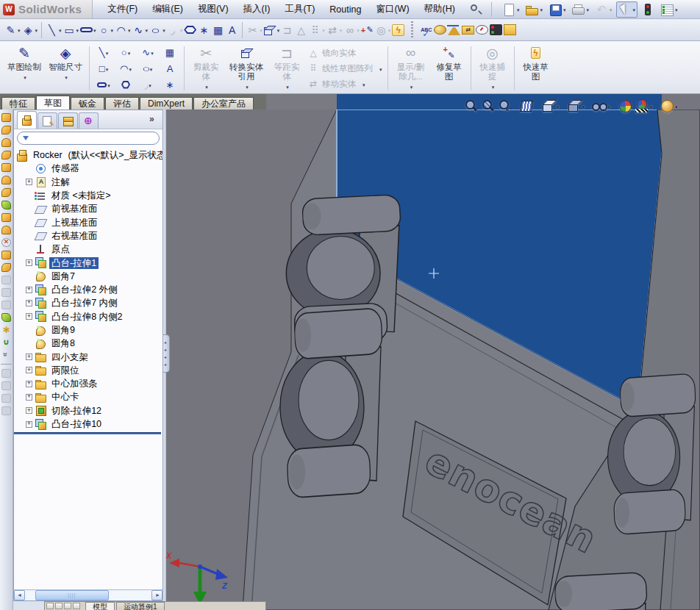 Image resolution: width=700 pixels, height=610 pixels. I want to click on tree-item: 凸台-拉伸7 内侧, so click(88, 303).